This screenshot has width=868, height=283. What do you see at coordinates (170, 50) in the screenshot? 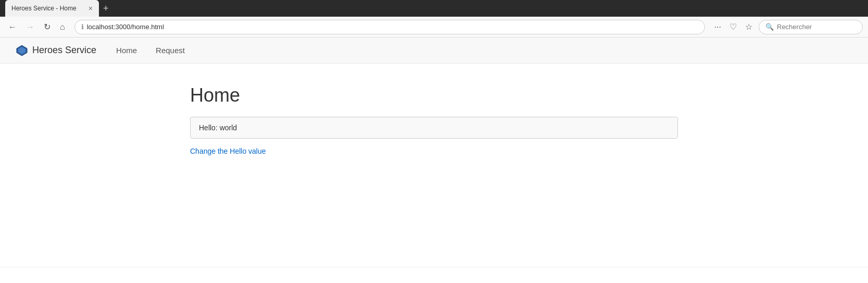
I see `nav-link-request: Request` at bounding box center [170, 50].